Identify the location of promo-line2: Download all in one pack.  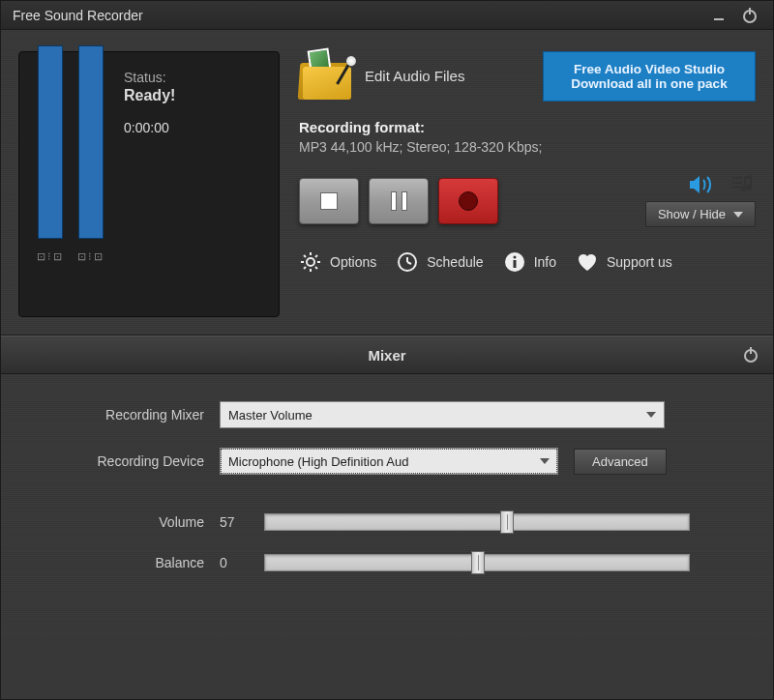
(648, 83).